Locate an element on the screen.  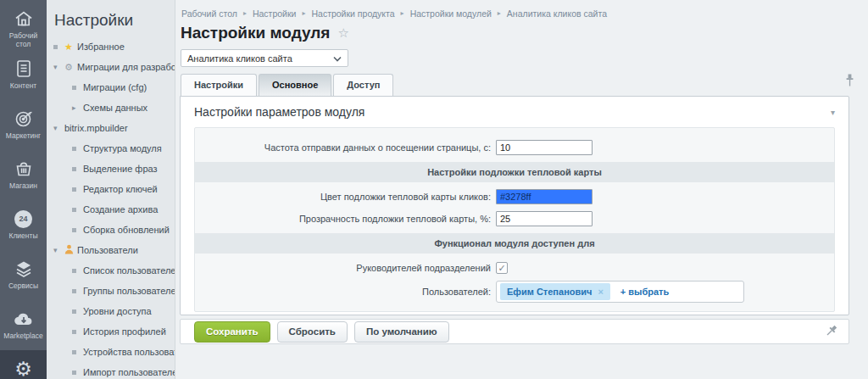
sidebar-item-module-structure: Структура модуля is located at coordinates (110, 148).